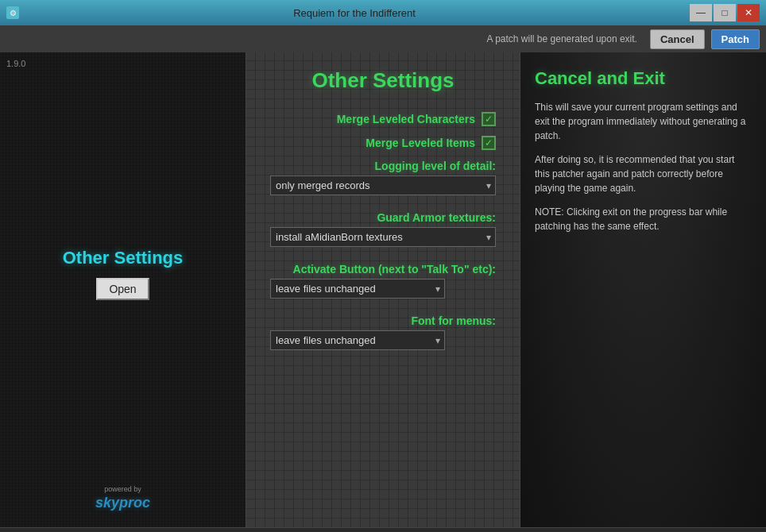 The width and height of the screenshot is (766, 532). What do you see at coordinates (489, 143) in the screenshot?
I see `merge-leveled-items-checkbox: ✓` at bounding box center [489, 143].